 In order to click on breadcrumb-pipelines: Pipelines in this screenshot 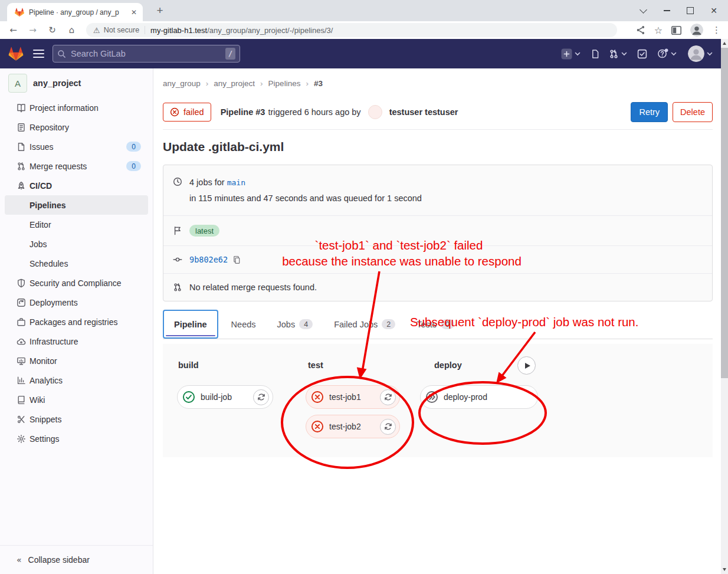, I will do `click(284, 84)`.